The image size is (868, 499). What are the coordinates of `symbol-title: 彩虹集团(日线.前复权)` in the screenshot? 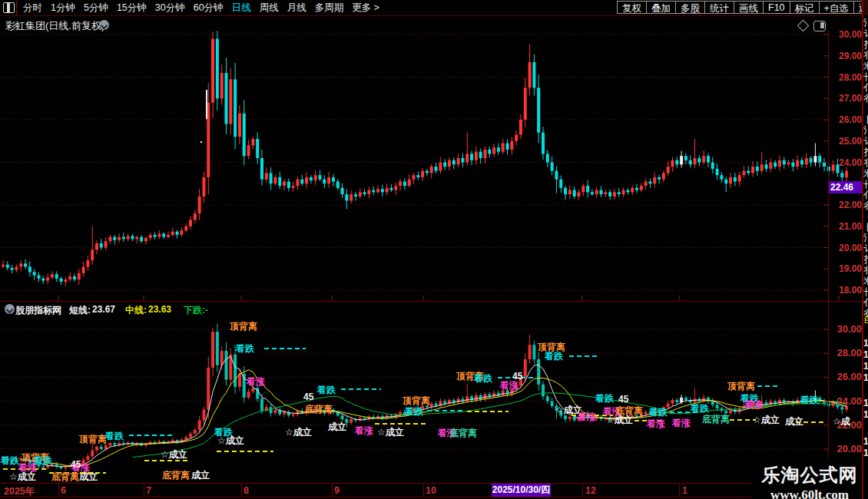 It's located at (55, 26).